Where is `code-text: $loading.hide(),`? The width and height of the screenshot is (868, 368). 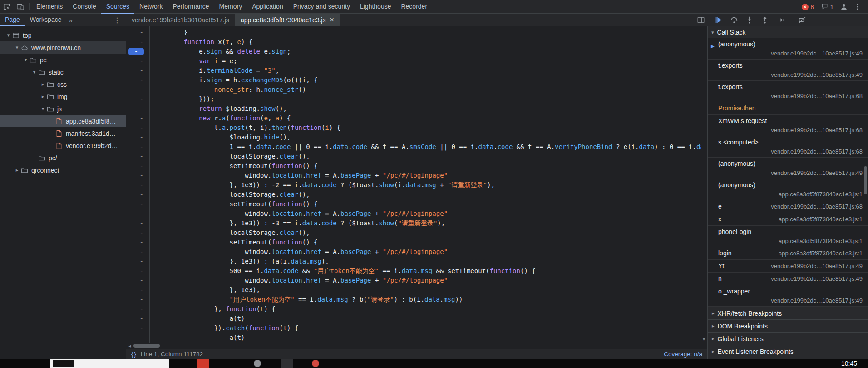 code-text: $loading.hide(), is located at coordinates (425, 137).